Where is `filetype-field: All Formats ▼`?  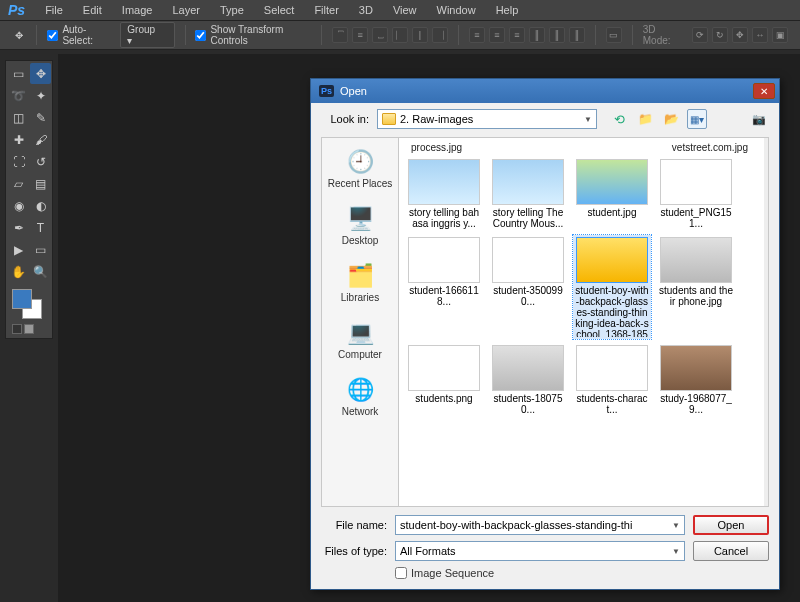
filetype-field: All Formats ▼ is located at coordinates (540, 551).